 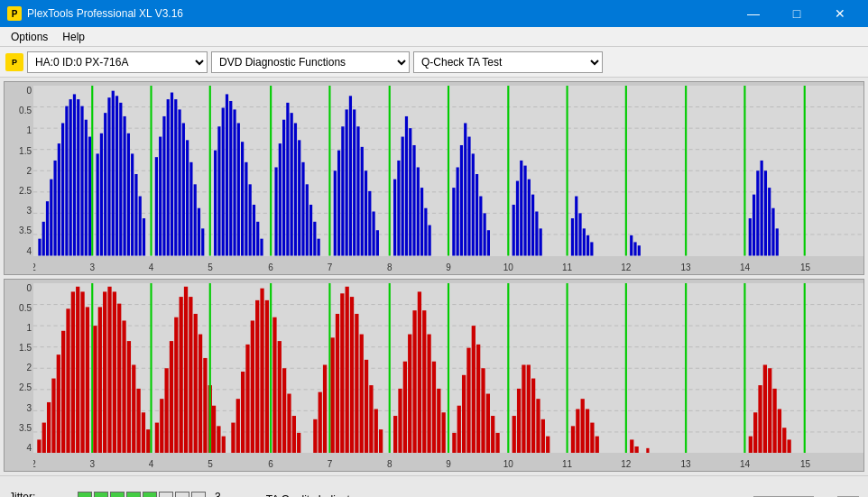 What do you see at coordinates (310, 62) in the screenshot?
I see `function-select: DVD Diagnostic Functions` at bounding box center [310, 62].